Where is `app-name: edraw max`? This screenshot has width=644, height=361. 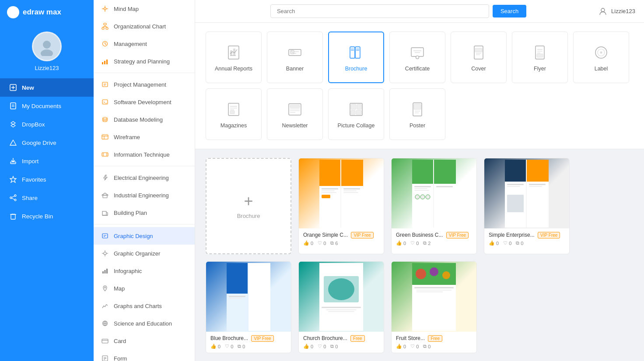
app-name: edraw max is located at coordinates (42, 12).